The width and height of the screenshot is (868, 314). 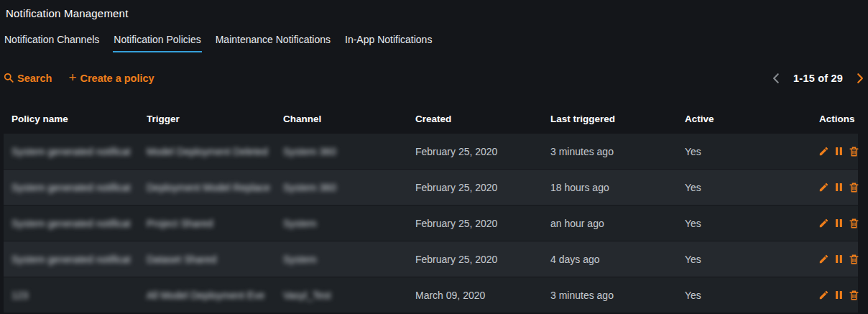 What do you see at coordinates (752, 119) in the screenshot?
I see `column-header-active: Active` at bounding box center [752, 119].